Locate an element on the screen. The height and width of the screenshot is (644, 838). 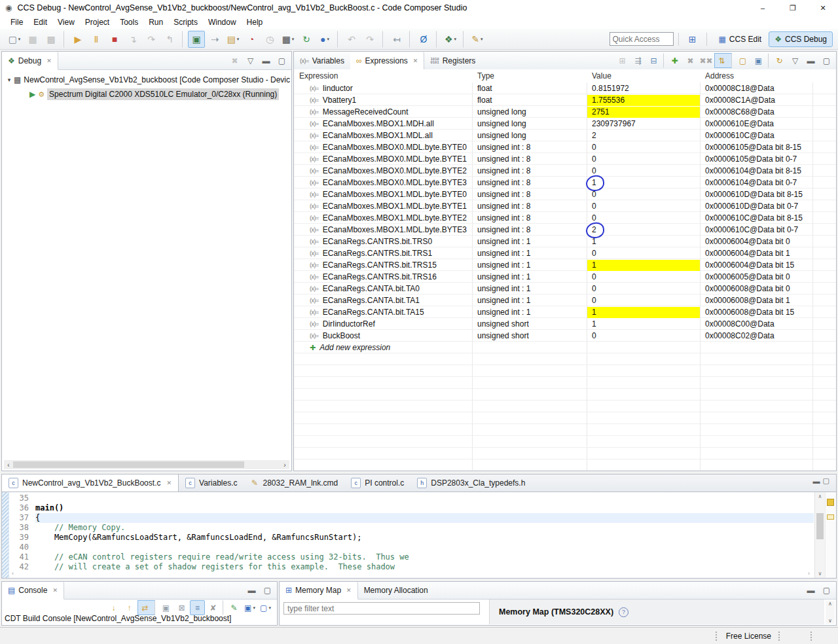
code-line: 35 is located at coordinates (411, 499).